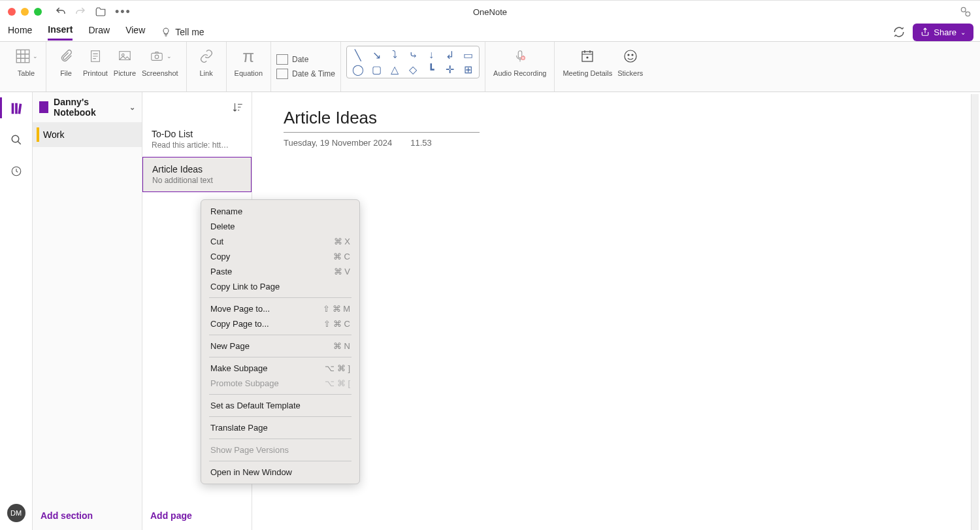 The width and height of the screenshot is (980, 530). I want to click on triangle-shape-icon: △, so click(395, 69).